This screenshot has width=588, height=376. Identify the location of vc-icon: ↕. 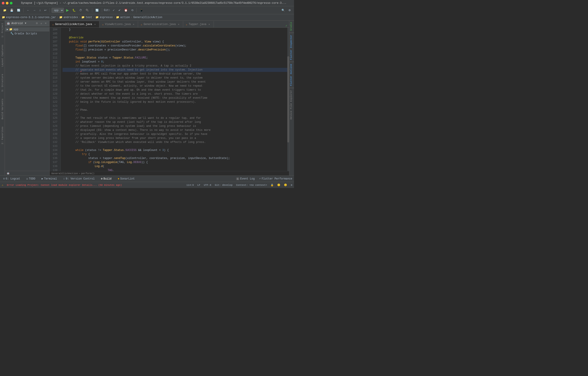
(64, 179).